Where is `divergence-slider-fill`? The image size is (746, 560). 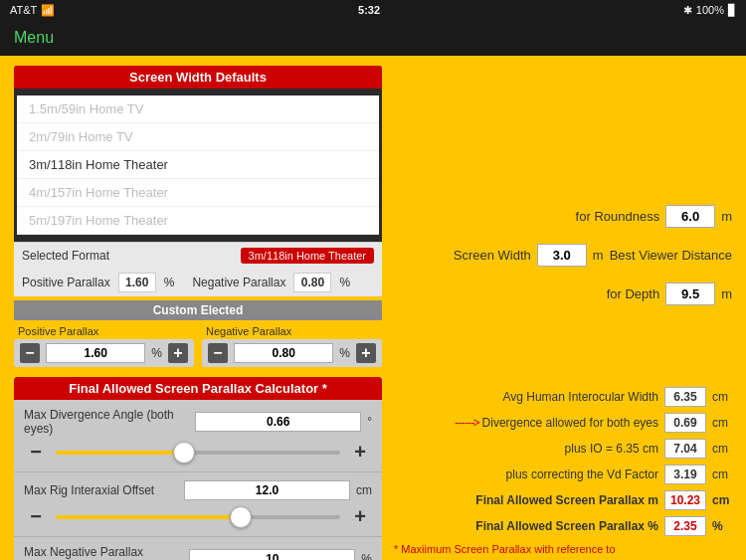
divergence-slider-fill is located at coordinates (119, 453).